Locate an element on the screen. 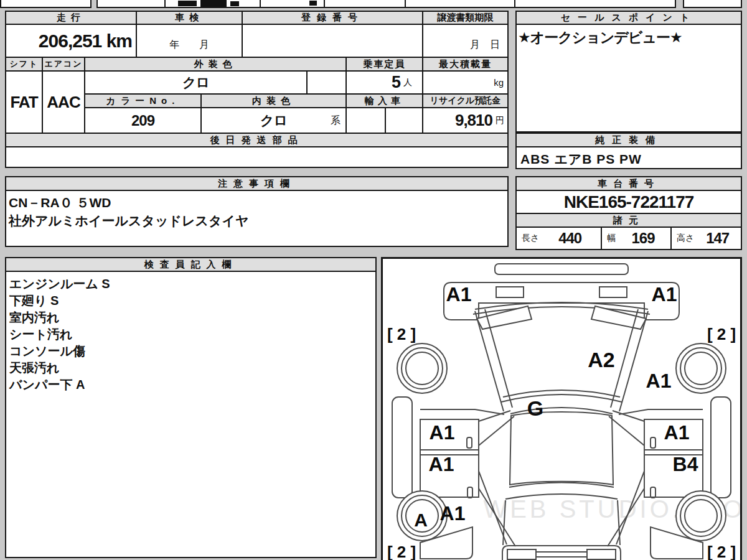 The width and height of the screenshot is (747, 560). exterior-color-header: 外装色 is located at coordinates (216, 65).